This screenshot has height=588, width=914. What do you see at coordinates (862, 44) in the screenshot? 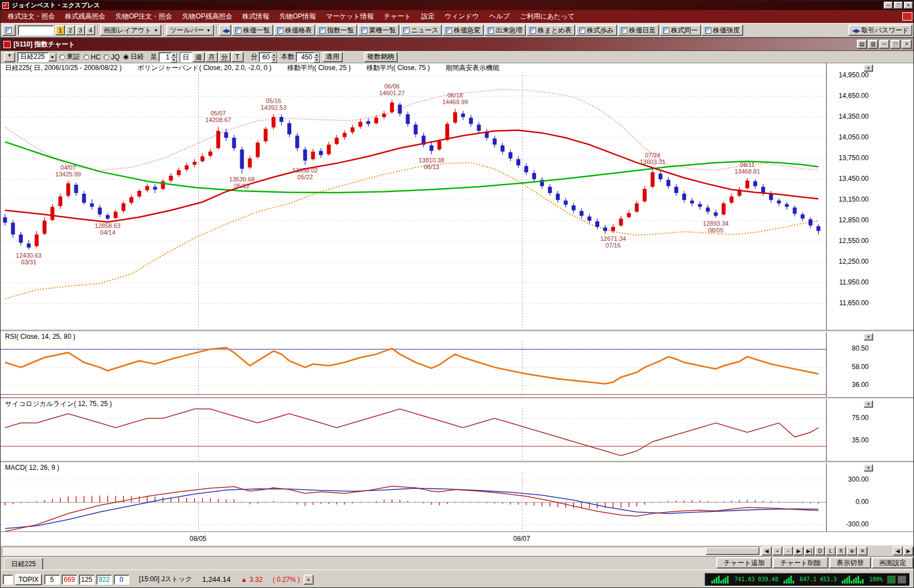
I see `mdi-window-button-0: ▤` at bounding box center [862, 44].